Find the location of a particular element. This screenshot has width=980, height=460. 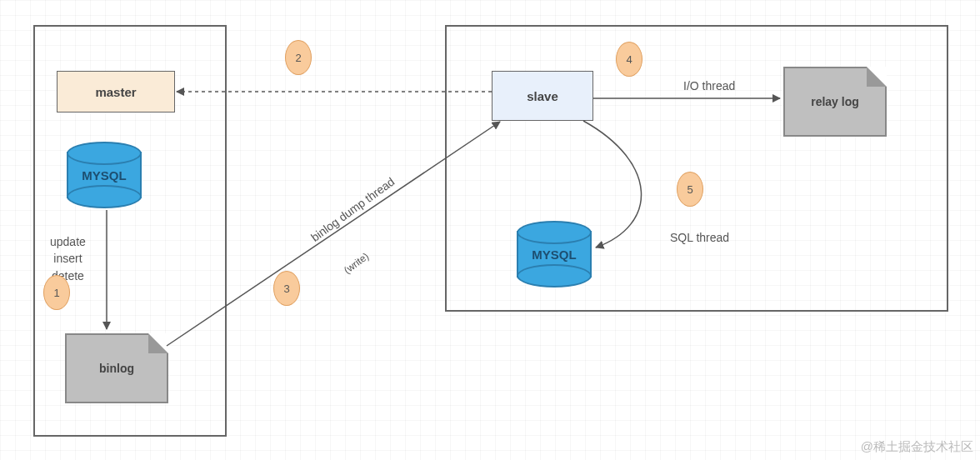

io-thread-label: I/O thread is located at coordinates (709, 86).